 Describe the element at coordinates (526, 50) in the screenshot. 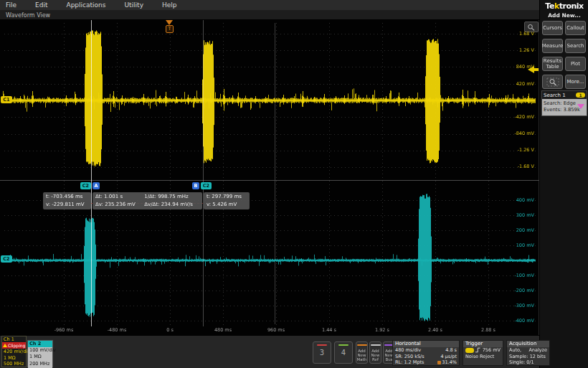

I see `axis-tick-label: 1.26 V` at that location.